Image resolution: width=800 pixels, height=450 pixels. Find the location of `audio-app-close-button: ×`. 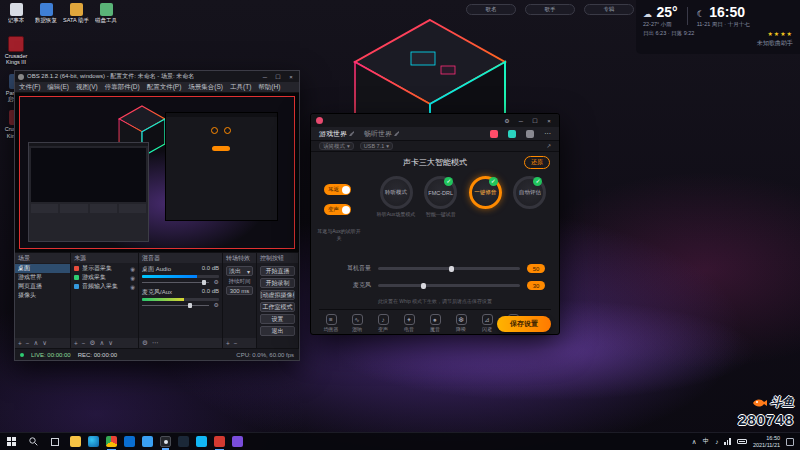

audio-app-close-button: × is located at coordinates (549, 121).